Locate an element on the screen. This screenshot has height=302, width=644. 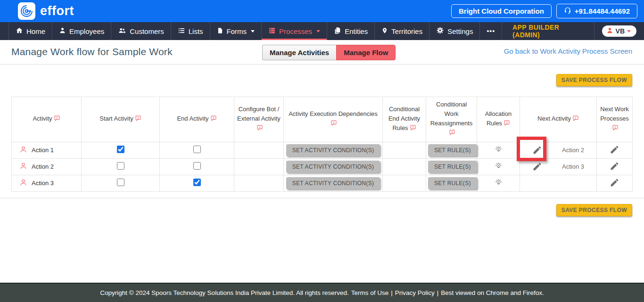
process-stack-icon is located at coordinates (272, 31).